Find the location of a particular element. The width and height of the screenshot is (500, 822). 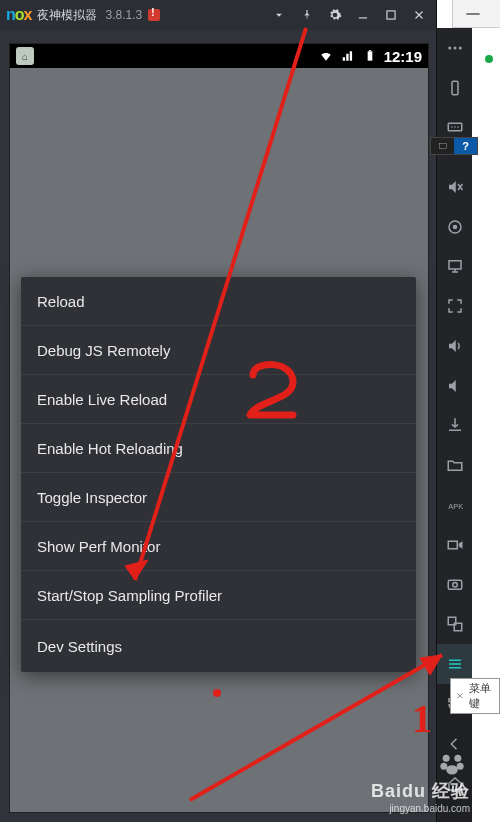

overlay-badge-dots-icon is located at coordinates (442, 146).